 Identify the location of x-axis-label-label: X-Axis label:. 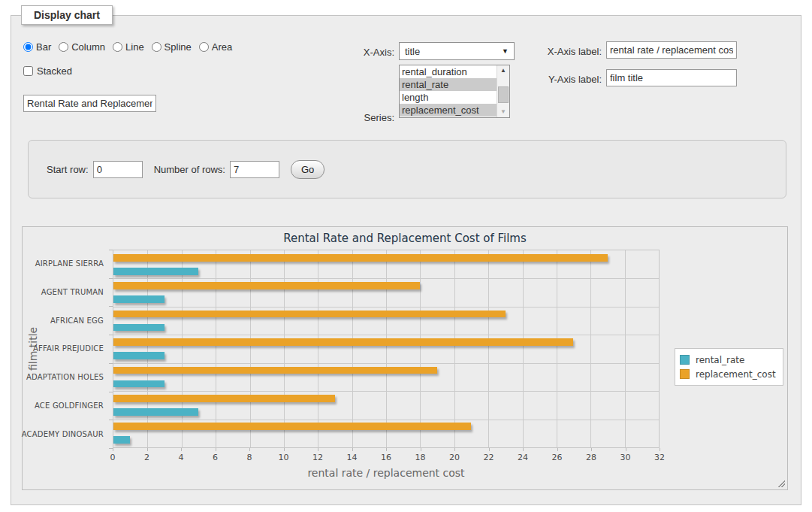
(554, 51).